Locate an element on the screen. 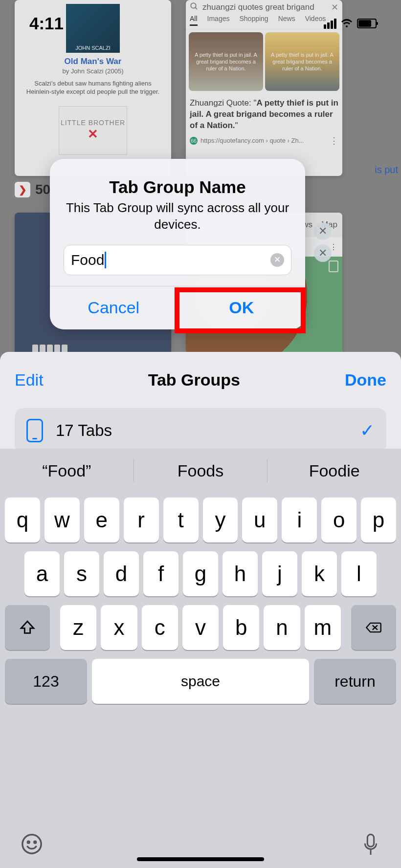  key-e: e is located at coordinates (102, 520).